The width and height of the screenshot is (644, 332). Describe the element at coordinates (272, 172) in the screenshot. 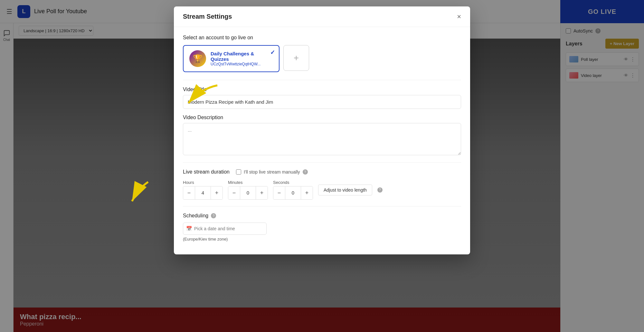

I see `manual-stop-label: I'll stop live stream manually` at that location.